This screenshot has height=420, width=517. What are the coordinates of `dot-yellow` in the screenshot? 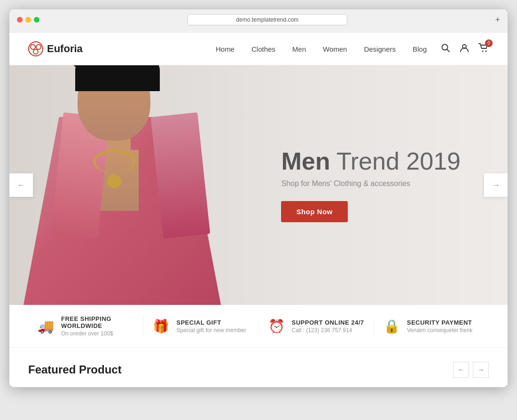 It's located at (28, 20).